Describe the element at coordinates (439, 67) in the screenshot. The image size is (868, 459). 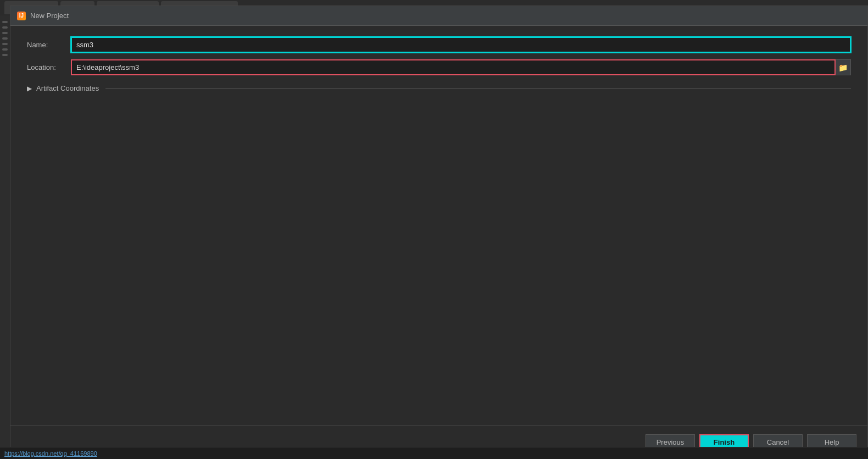
I see `location-row: Location: 📁` at that location.